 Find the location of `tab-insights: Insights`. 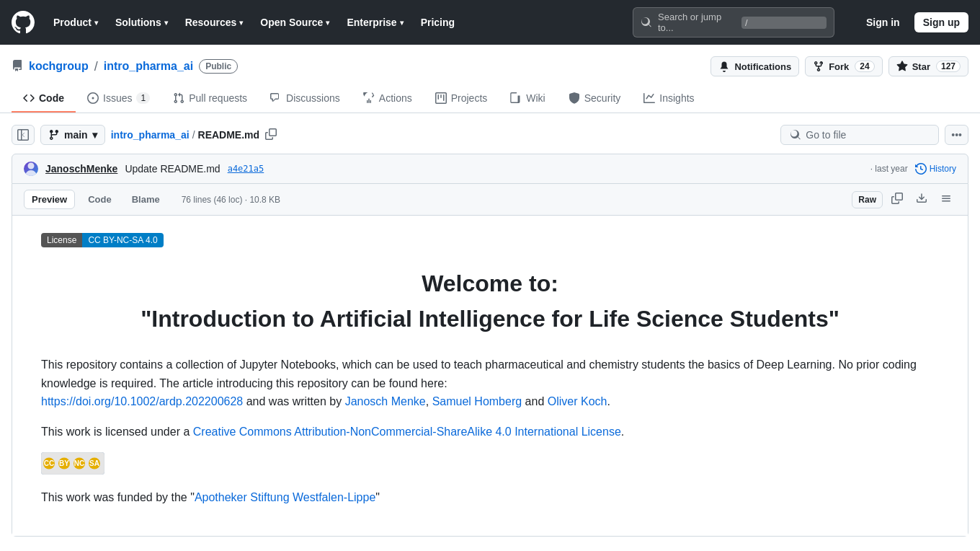

tab-insights: Insights is located at coordinates (669, 99).